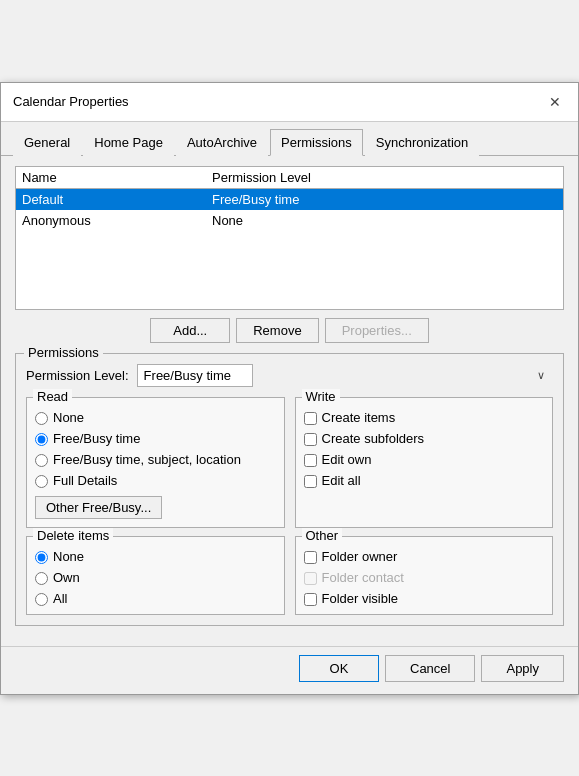  Describe the element at coordinates (310, 600) in the screenshot. I see `other-visible-checkbox` at that location.